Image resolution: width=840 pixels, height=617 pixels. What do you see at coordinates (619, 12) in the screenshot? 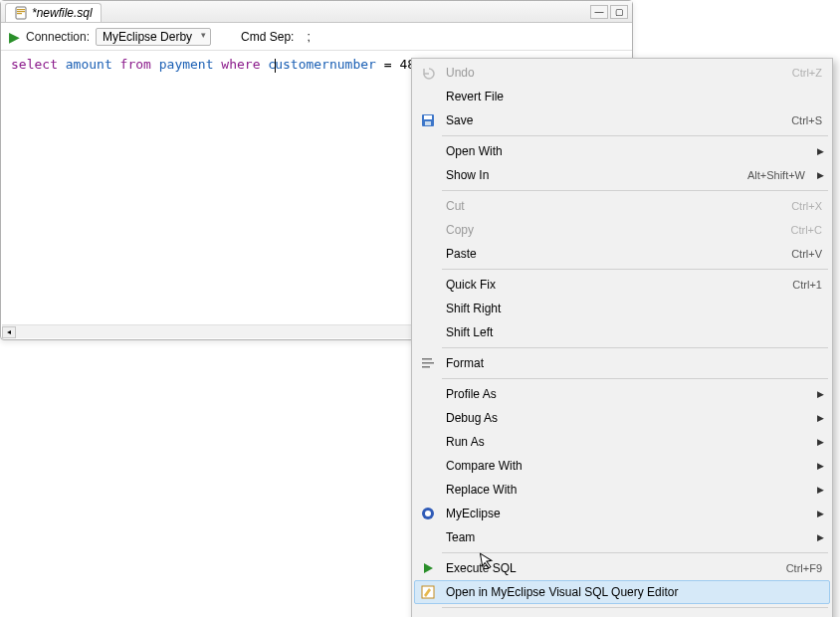
I see `maximize-button: ▢` at bounding box center [619, 12].